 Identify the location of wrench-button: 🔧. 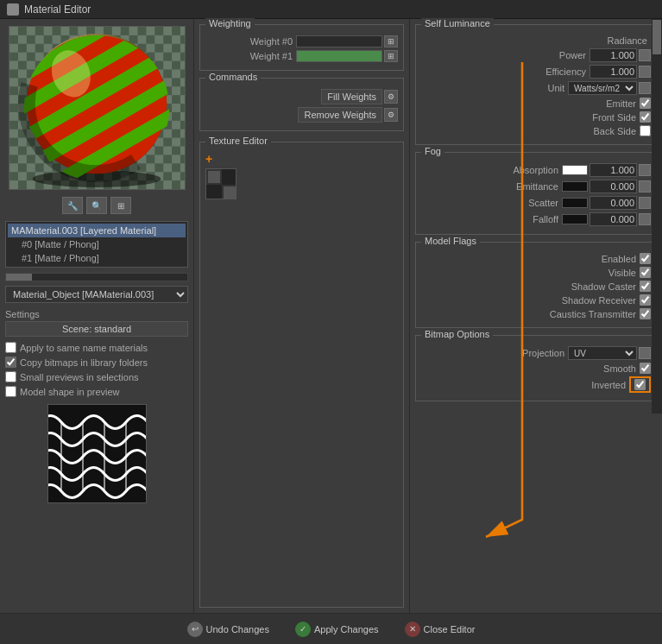
(73, 205).